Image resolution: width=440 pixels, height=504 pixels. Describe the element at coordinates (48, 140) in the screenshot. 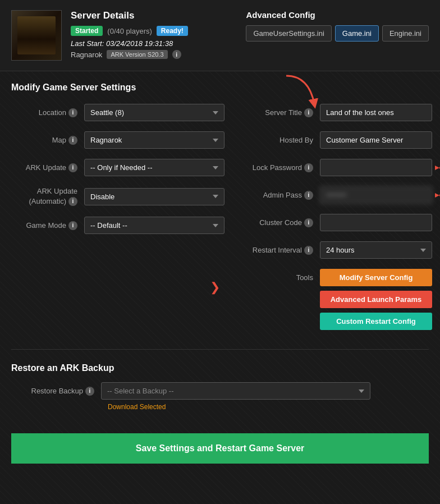

I see `map-label: Map i` at that location.